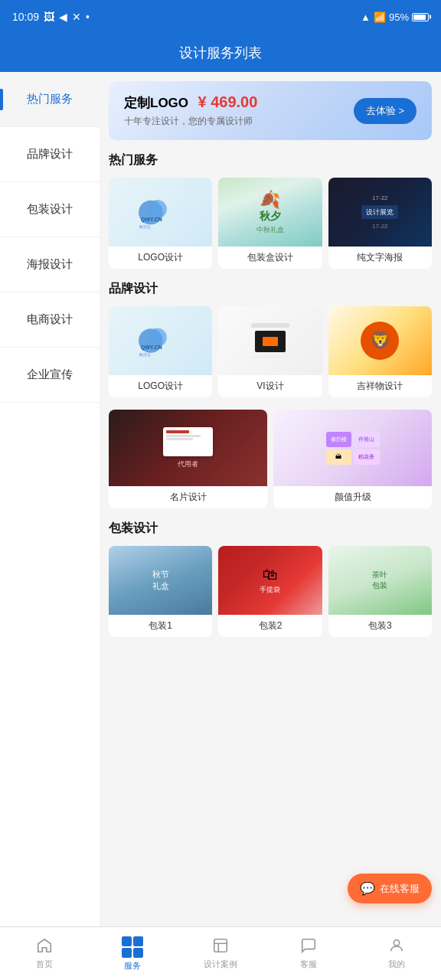 The width and height of the screenshot is (441, 980). Describe the element at coordinates (352, 448) in the screenshot. I see `brand-value-thumb: 徽韵楼 作留山 🏔 稻花香` at that location.